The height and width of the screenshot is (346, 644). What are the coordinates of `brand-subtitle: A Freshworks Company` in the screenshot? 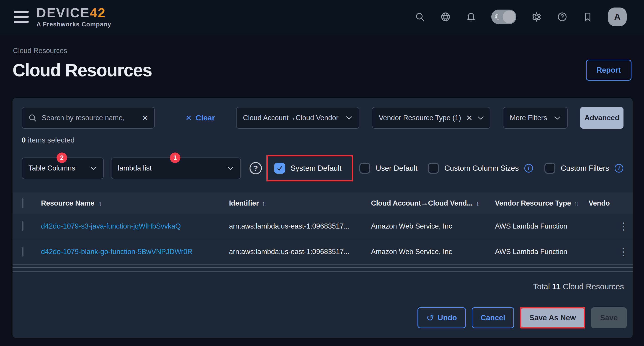 It's located at (74, 24).